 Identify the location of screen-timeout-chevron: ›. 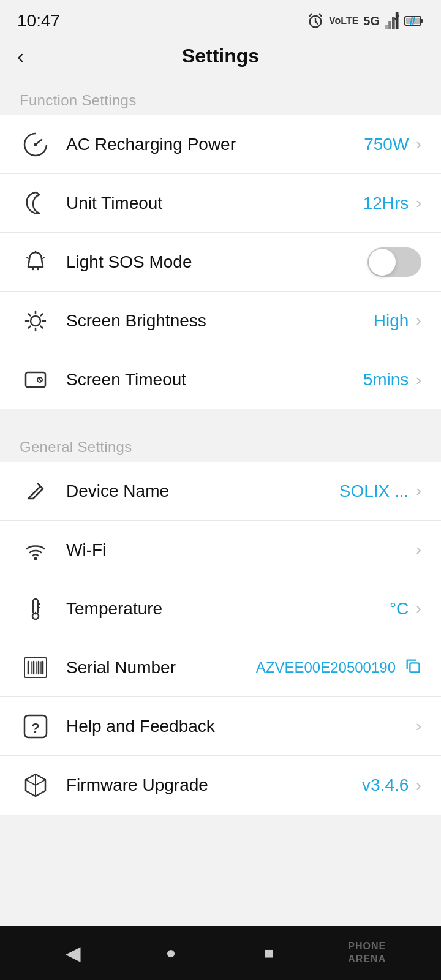
(419, 380).